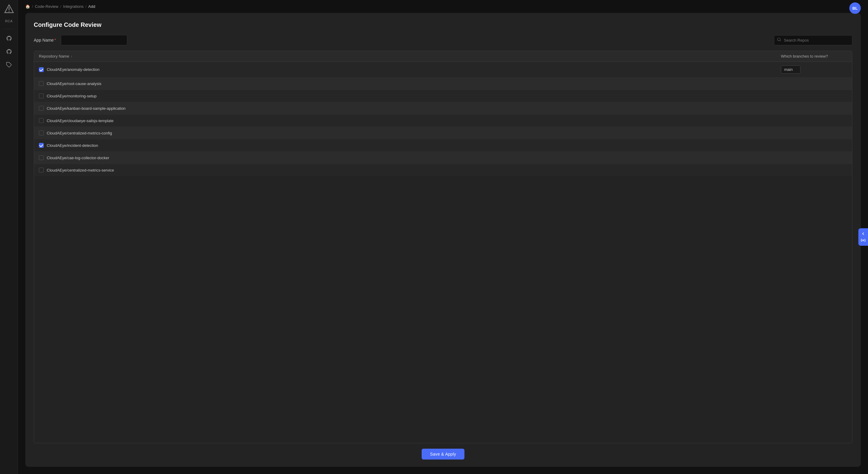  What do you see at coordinates (73, 146) in the screenshot?
I see `repo-name-7: CloudAEye/incident-detection` at bounding box center [73, 146].